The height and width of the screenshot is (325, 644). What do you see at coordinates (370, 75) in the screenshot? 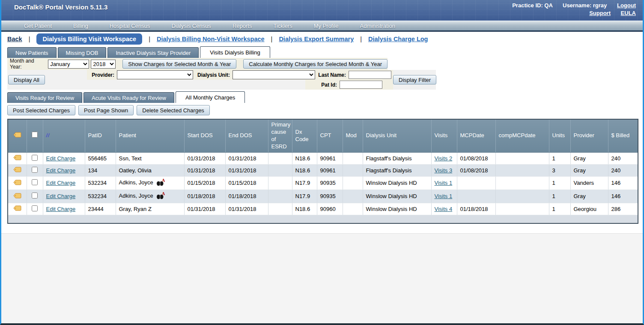
I see `last-name-input` at bounding box center [370, 75].